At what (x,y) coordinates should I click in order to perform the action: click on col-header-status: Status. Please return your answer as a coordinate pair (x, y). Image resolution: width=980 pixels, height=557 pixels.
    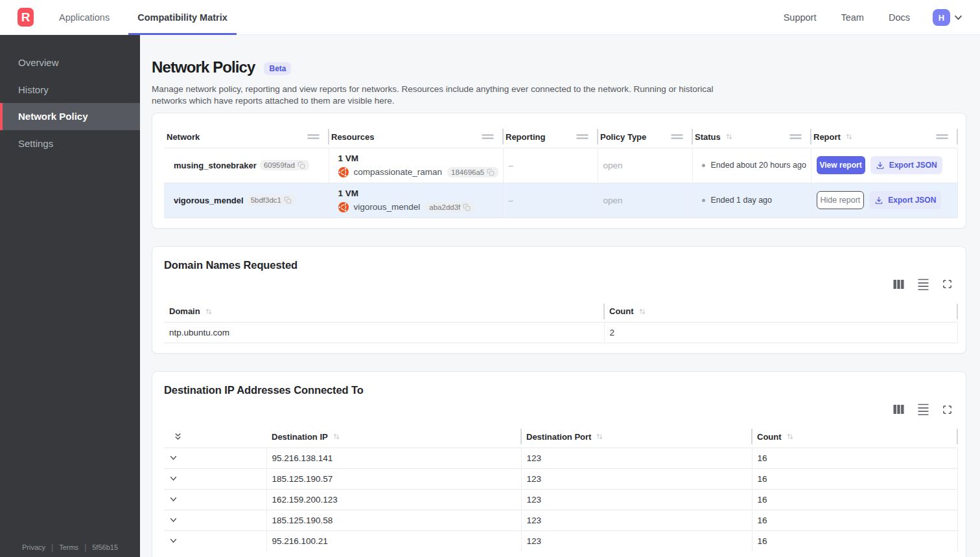
    Looking at the image, I should click on (752, 137).